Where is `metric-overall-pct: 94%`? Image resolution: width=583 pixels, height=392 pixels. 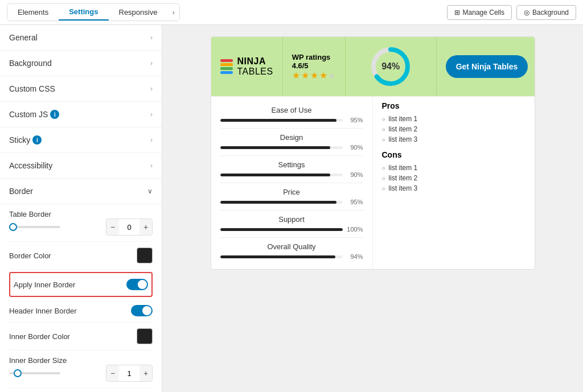
metric-overall-pct: 94% is located at coordinates (355, 257).